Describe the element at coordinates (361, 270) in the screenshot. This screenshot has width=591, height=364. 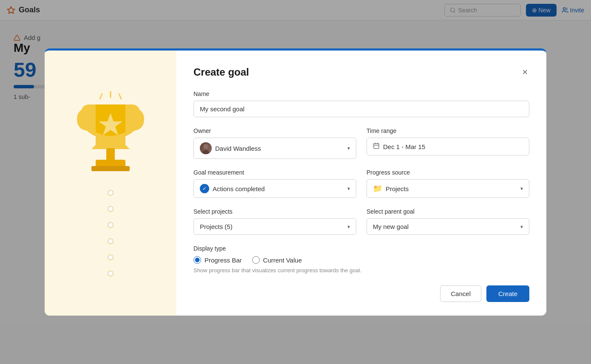
I see `display-type-hint: Show progress bar that visualizes curren…` at that location.